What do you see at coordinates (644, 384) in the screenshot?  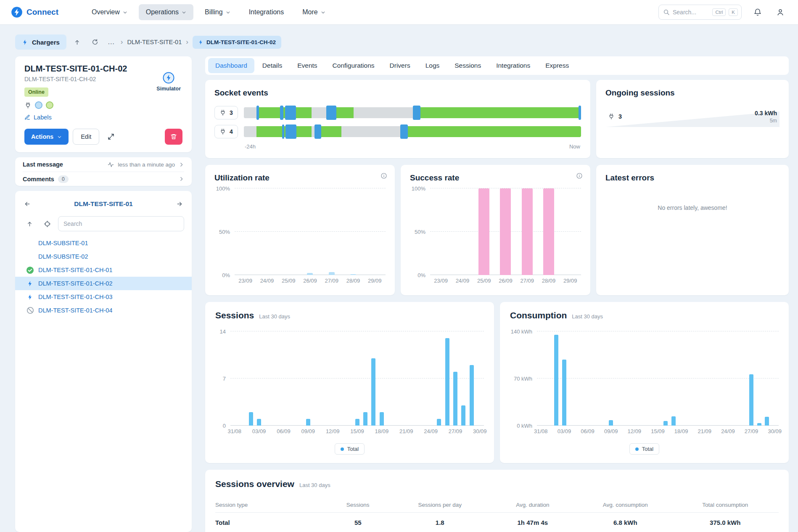 I see `consumption-chart: 140 kWh70 kWh0 kWh31/0803/0906/0909/0912…` at bounding box center [644, 384].